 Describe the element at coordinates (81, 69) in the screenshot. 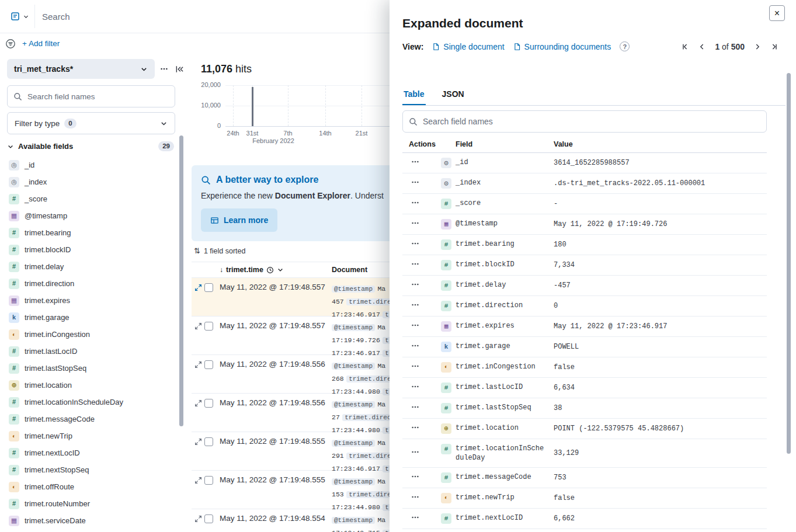

I see `index-pattern-switcher: tri_met_tracks*` at that location.